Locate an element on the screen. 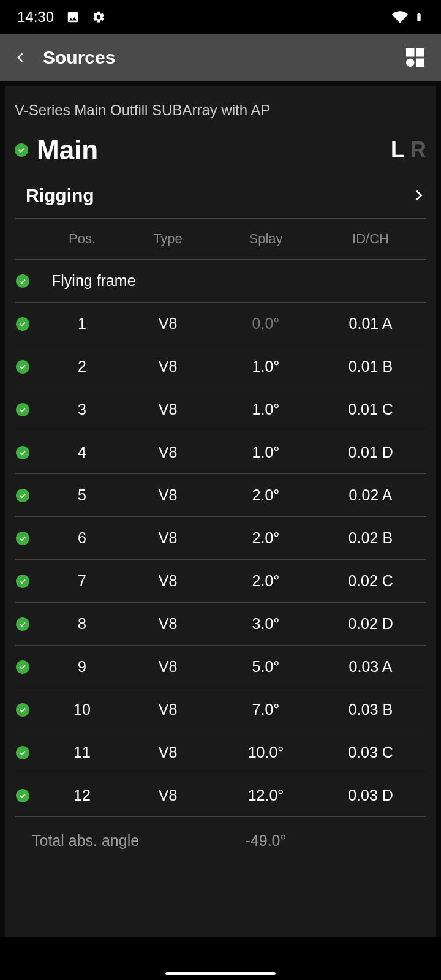 This screenshot has height=980, width=441. cell-pos: 2 is located at coordinates (82, 366).